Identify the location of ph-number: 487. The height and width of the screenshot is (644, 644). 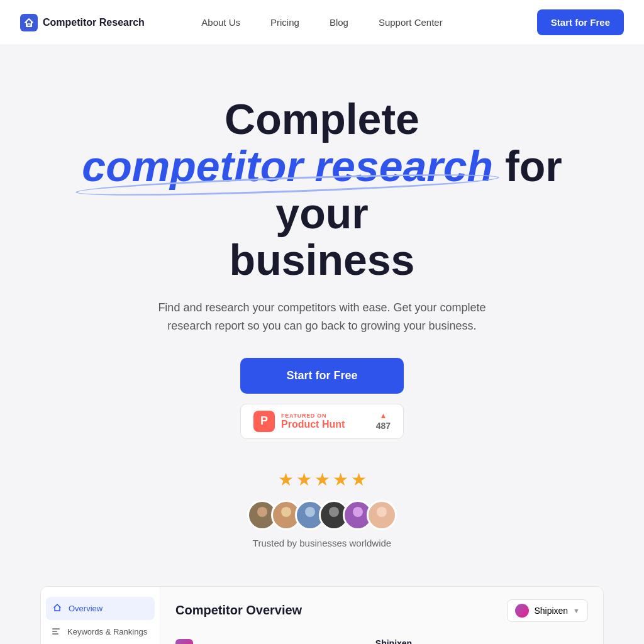
(384, 426).